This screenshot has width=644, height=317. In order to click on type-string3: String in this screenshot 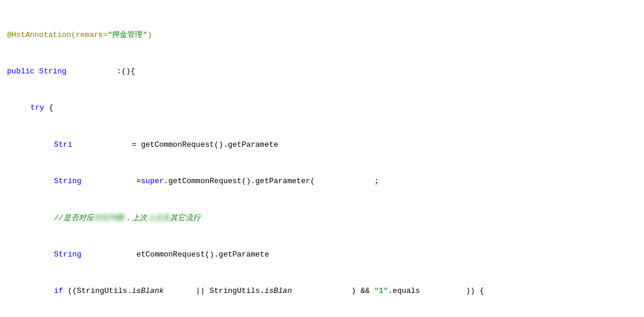, I will do `click(68, 255)`.